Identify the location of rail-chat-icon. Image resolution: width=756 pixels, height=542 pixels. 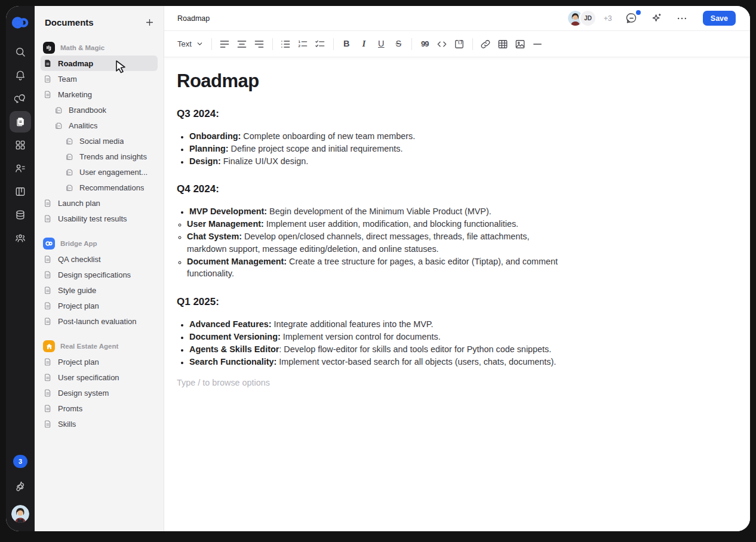
(20, 98).